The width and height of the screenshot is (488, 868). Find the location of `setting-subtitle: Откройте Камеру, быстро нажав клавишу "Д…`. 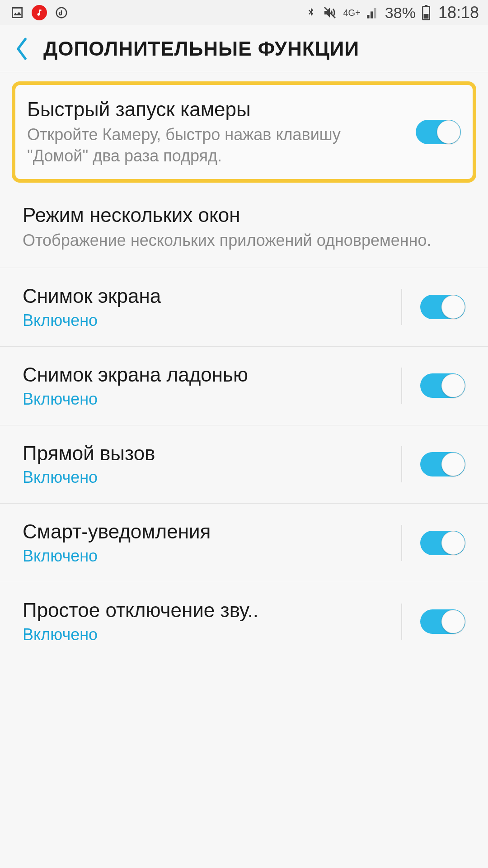

setting-subtitle: Откройте Камеру, быстро нажав клавишу "Д… is located at coordinates (215, 146).